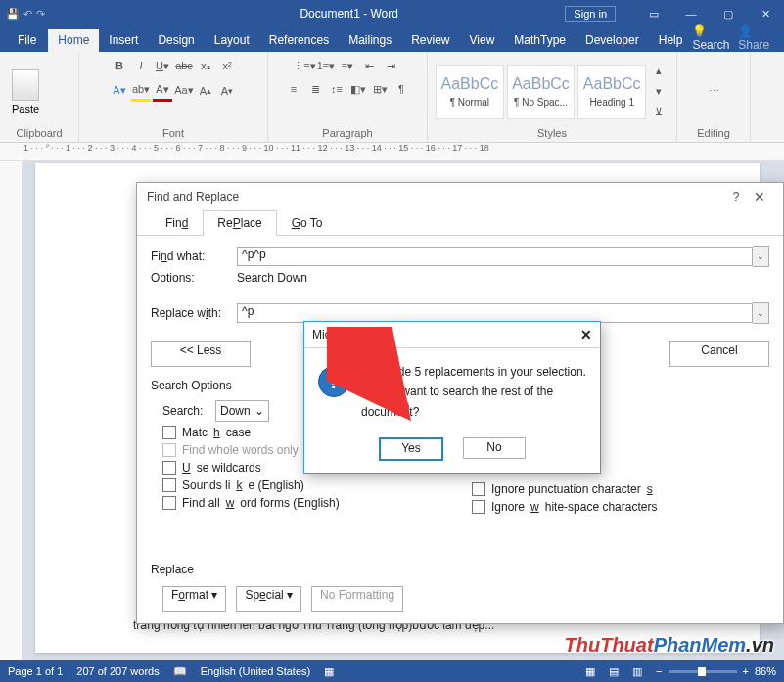 Image resolution: width=784 pixels, height=682 pixels. What do you see at coordinates (391, 66) in the screenshot?
I see `increase-indent-button: ⇥` at bounding box center [391, 66].